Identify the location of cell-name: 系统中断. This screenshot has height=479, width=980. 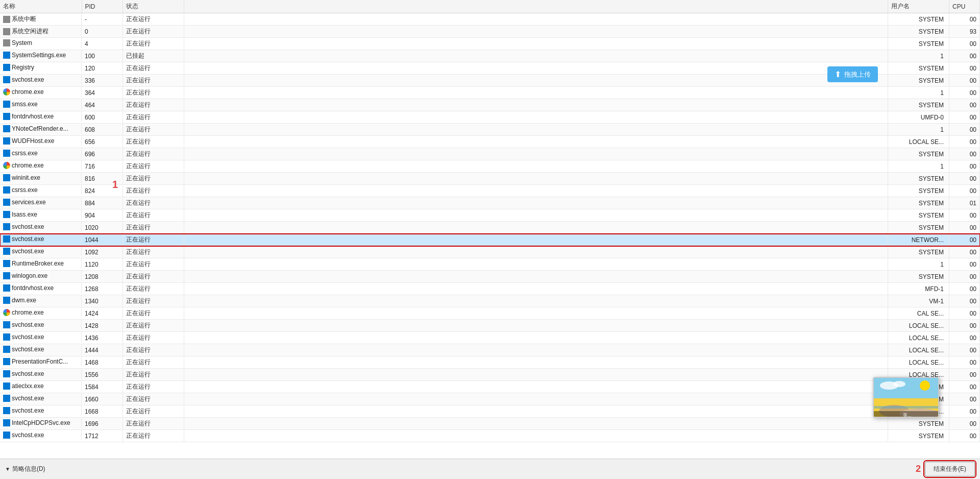
(41, 19).